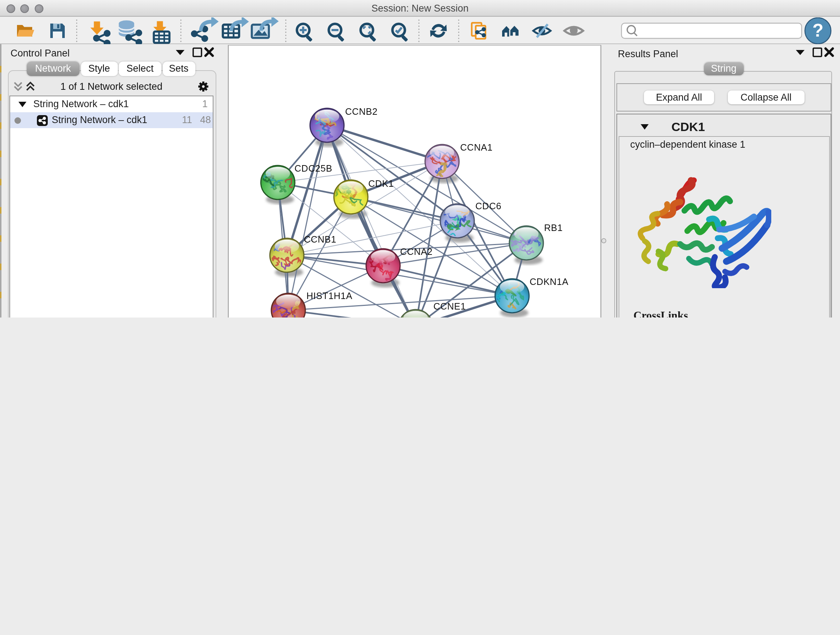 The height and width of the screenshot is (635, 840). I want to click on svg-text: CDC25B, so click(313, 168).